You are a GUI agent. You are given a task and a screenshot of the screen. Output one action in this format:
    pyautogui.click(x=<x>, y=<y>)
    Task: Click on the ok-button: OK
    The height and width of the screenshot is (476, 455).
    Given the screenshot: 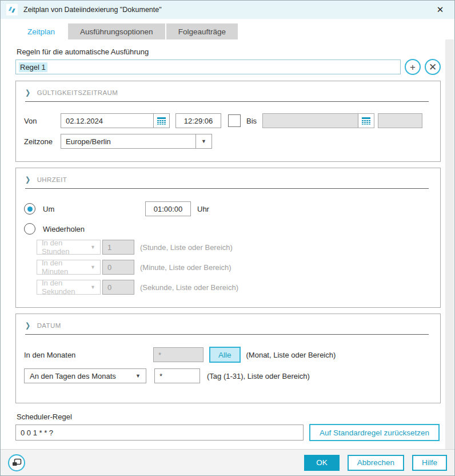 What is the action you would take?
    pyautogui.click(x=322, y=463)
    